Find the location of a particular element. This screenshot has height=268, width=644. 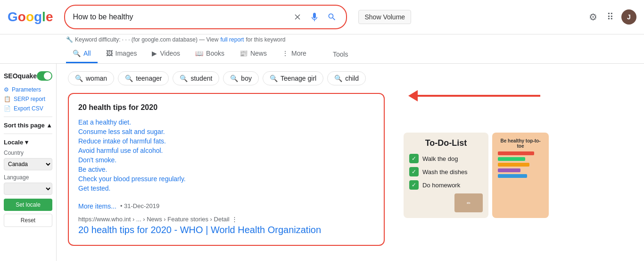

todo-card: To-Do-List ✓ Walk the dog ✓ Wash the dis… is located at coordinates (446, 176).